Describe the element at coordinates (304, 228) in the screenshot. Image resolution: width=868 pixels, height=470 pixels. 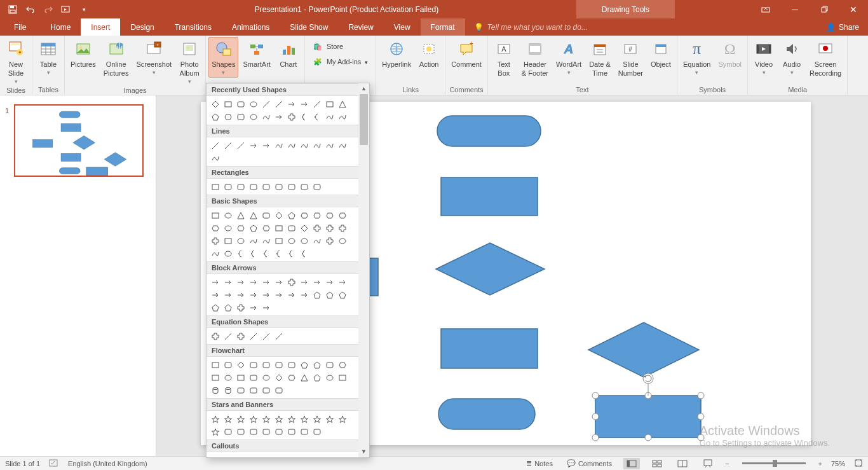
I see `shape-option-diamond` at that location.